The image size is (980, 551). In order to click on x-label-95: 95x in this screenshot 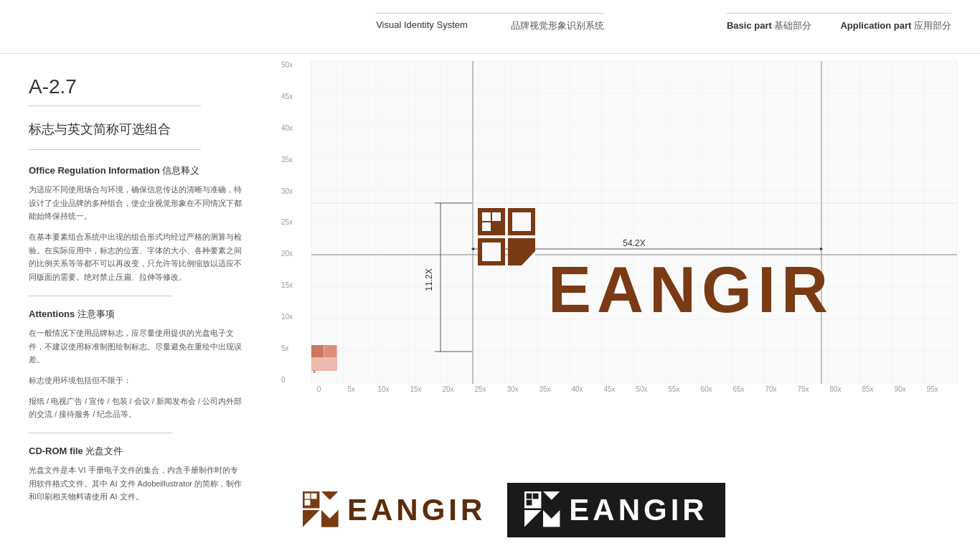, I will do `click(933, 389)`.